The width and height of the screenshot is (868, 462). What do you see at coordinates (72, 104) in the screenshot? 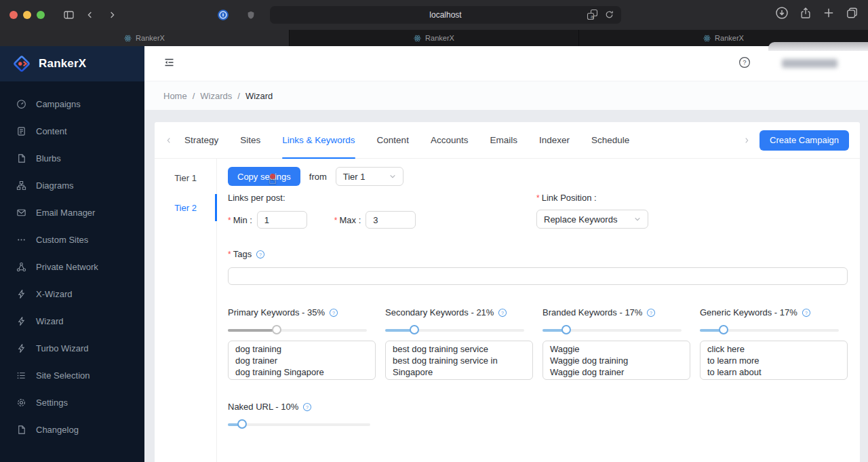
I see `sidebar-item-campaigns: Campaigns` at bounding box center [72, 104].